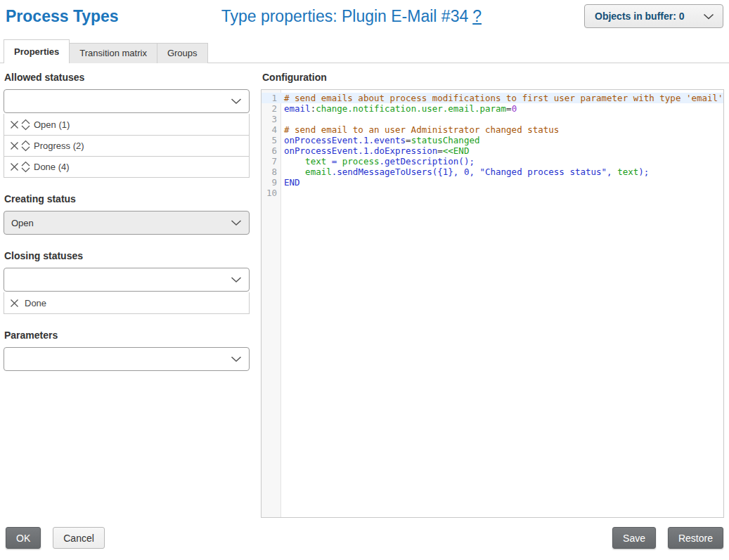  What do you see at coordinates (271, 98) in the screenshot?
I see `line-number: 1` at bounding box center [271, 98].